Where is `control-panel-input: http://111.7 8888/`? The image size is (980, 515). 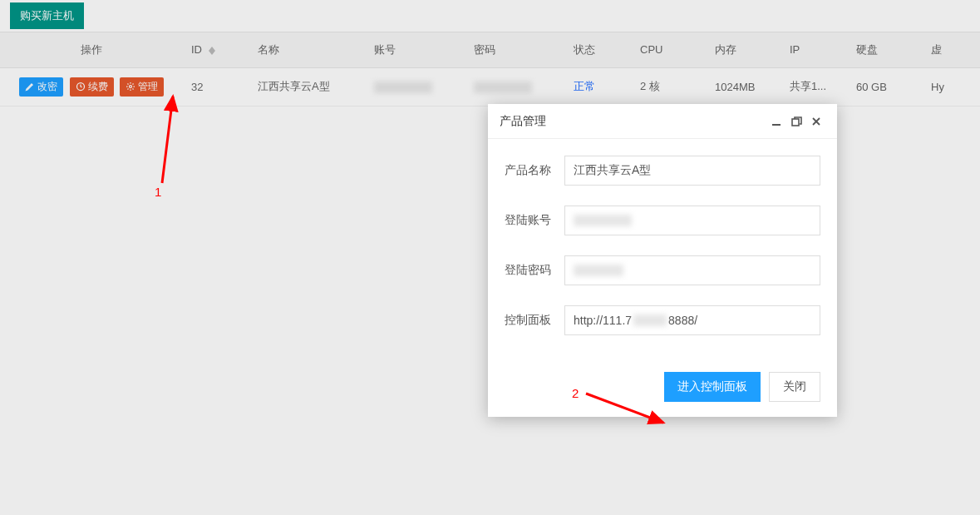 control-panel-input: http://111.7 8888/ is located at coordinates (692, 320).